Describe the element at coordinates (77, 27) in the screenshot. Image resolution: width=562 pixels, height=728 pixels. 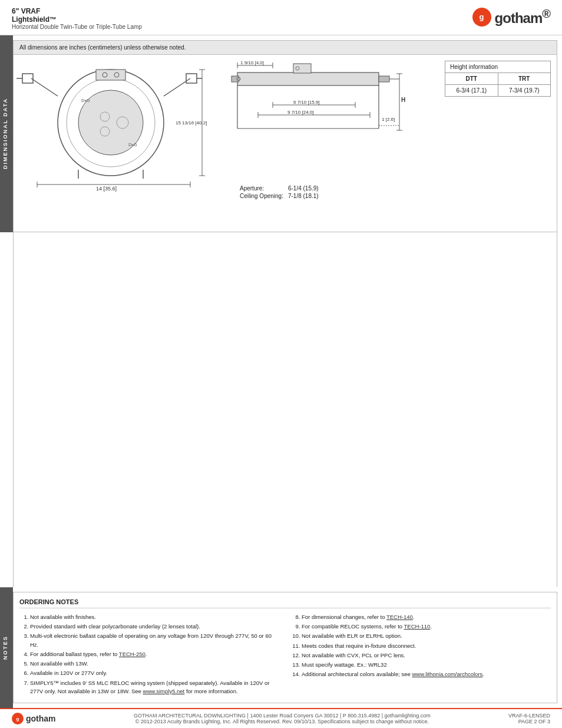
I see `product-desc: Horizontal Double Twin-Tube or Triple-Tu…` at that location.